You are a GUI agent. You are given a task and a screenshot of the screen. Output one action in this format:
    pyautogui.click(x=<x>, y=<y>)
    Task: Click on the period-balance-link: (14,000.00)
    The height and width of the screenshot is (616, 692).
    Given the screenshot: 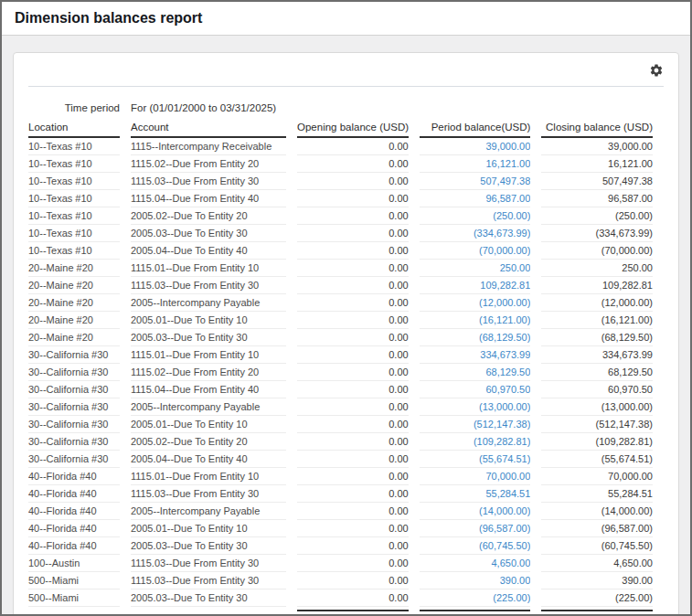 What is the action you would take?
    pyautogui.click(x=475, y=512)
    